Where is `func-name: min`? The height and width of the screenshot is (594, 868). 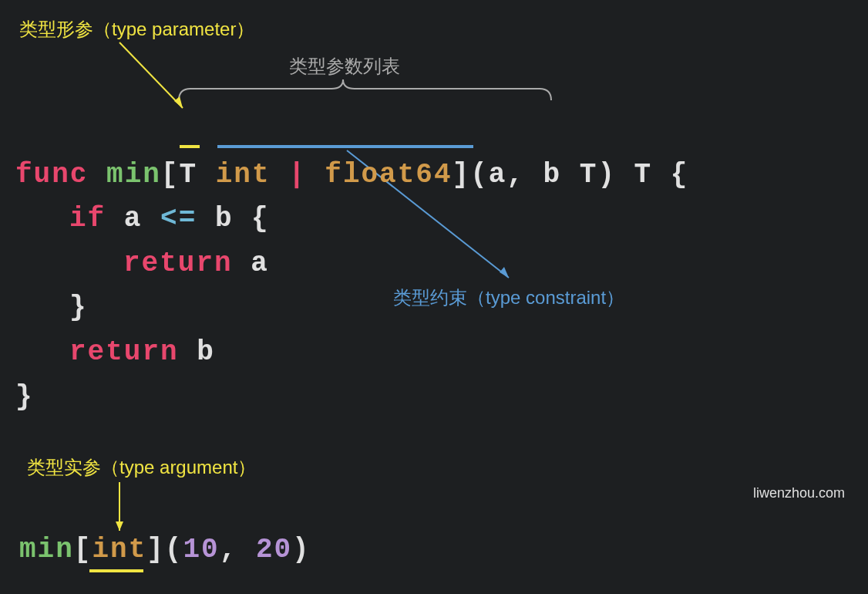 func-name: min is located at coordinates (134, 174).